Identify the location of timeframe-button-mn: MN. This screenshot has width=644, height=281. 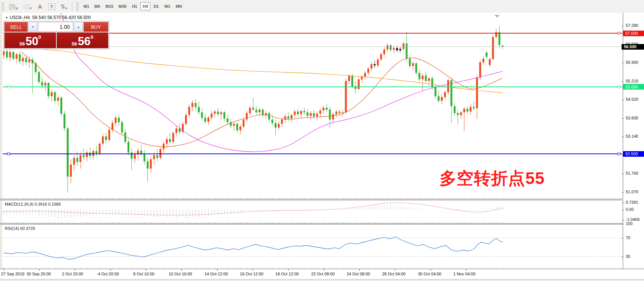
(179, 6).